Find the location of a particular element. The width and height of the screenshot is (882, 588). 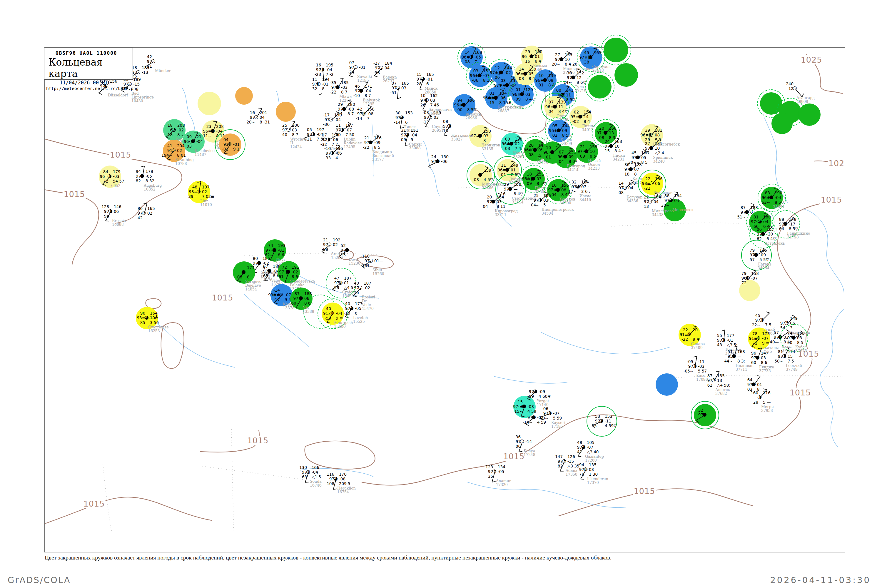

station-temperature: 04 is located at coordinates (221, 140).